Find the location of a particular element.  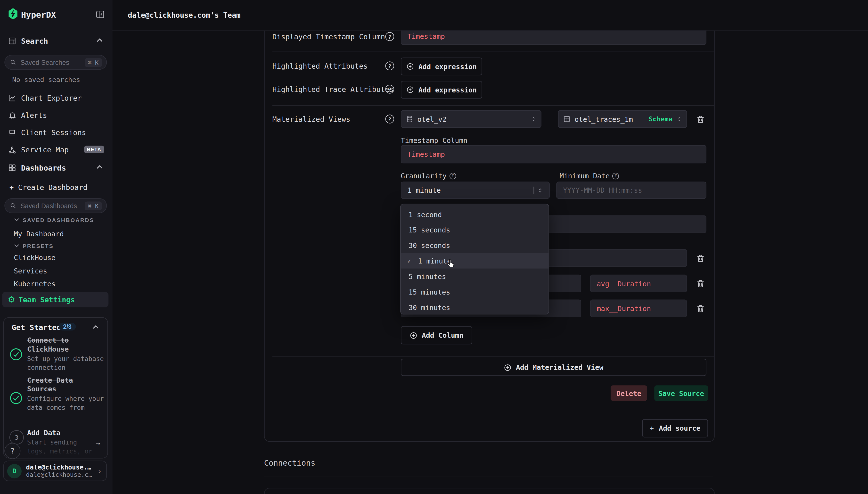

user-menu: D dale@clickhouse.… dale@clickhouse.c… › is located at coordinates (55, 471).